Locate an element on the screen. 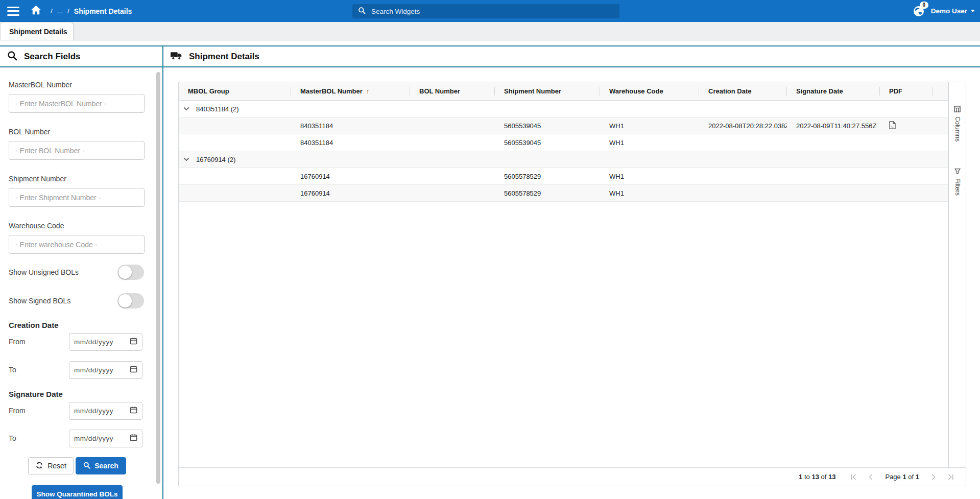 Image resolution: width=980 pixels, height=499 pixels. warehouse-code-input is located at coordinates (77, 244).